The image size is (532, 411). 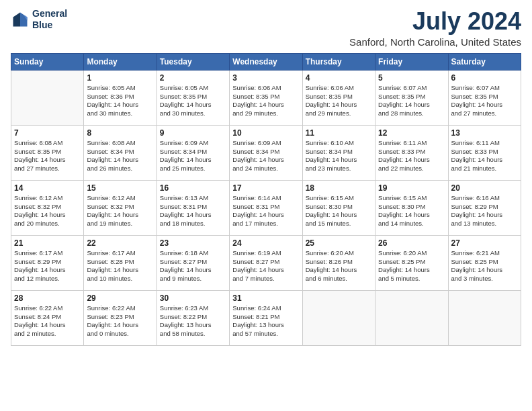 What do you see at coordinates (484, 263) in the screenshot?
I see `calendar-cell: 27Sunrise: 6:21 AM Sunset: 8:25 PM Dayli…` at bounding box center [484, 263].